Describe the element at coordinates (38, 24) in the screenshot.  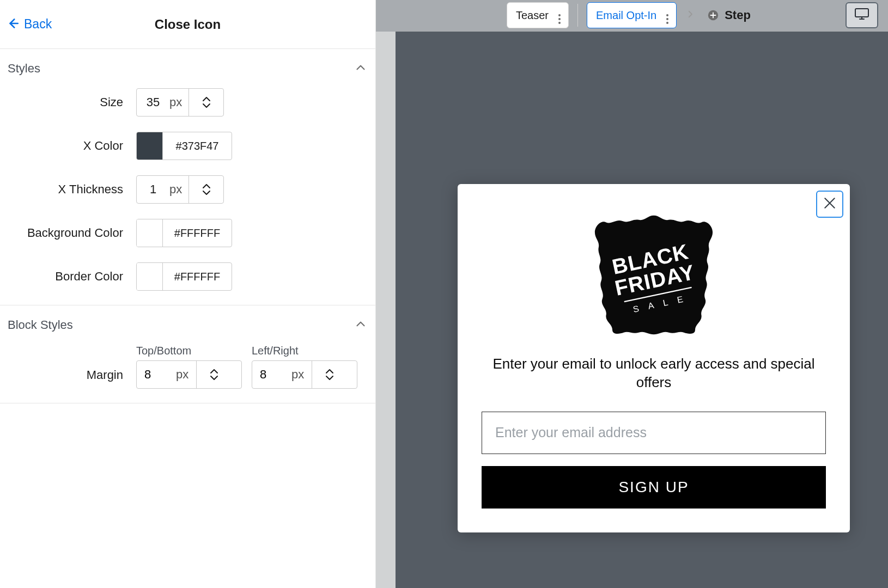
I see `back-label: Back` at that location.